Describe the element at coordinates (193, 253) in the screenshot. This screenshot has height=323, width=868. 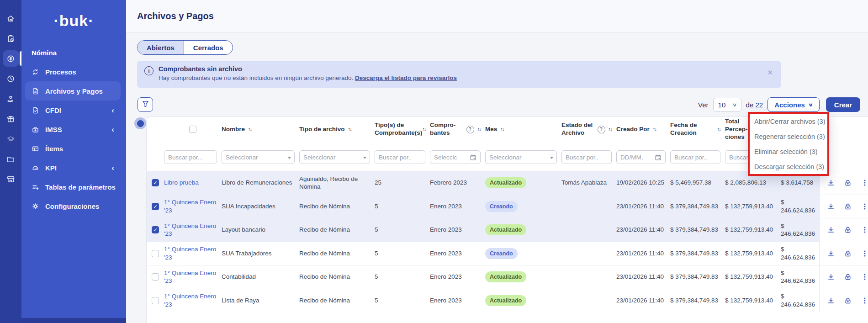
I see `cell-name: 1° Quincena Enero '23` at that location.